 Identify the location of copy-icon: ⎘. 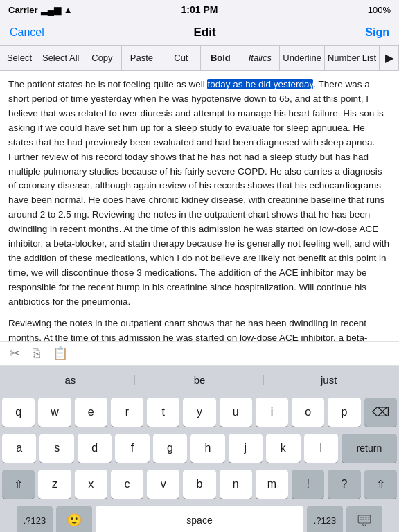
(36, 353).